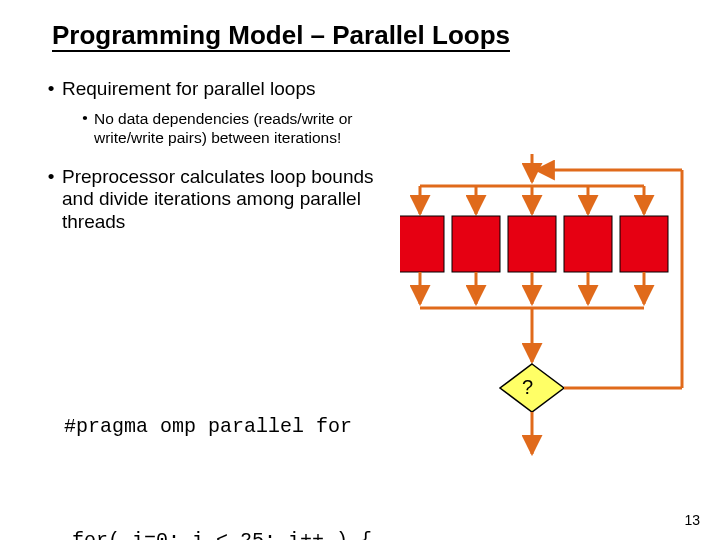 Image resolution: width=720 pixels, height=540 pixels. Describe the element at coordinates (238, 128) in the screenshot. I see `bullet-level2: • No data dependencies (reads/write or w…` at that location.